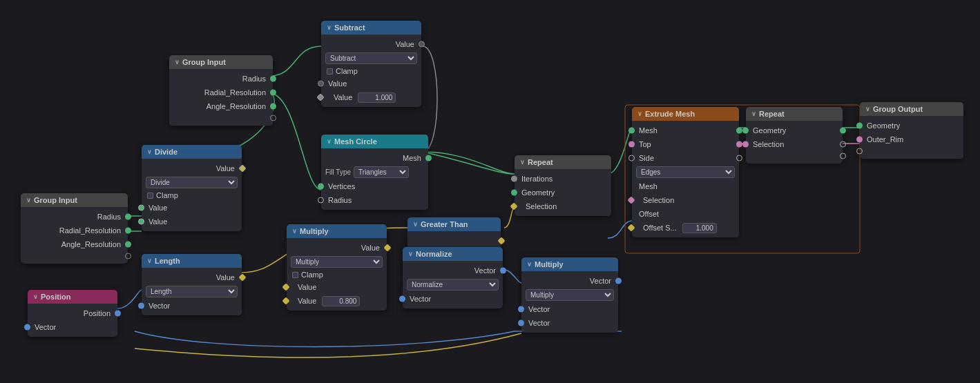 Image resolution: width=980 pixels, height=383 pixels. Describe the element at coordinates (151, 196) in the screenshot. I see `clamp2-checkbox` at that location.